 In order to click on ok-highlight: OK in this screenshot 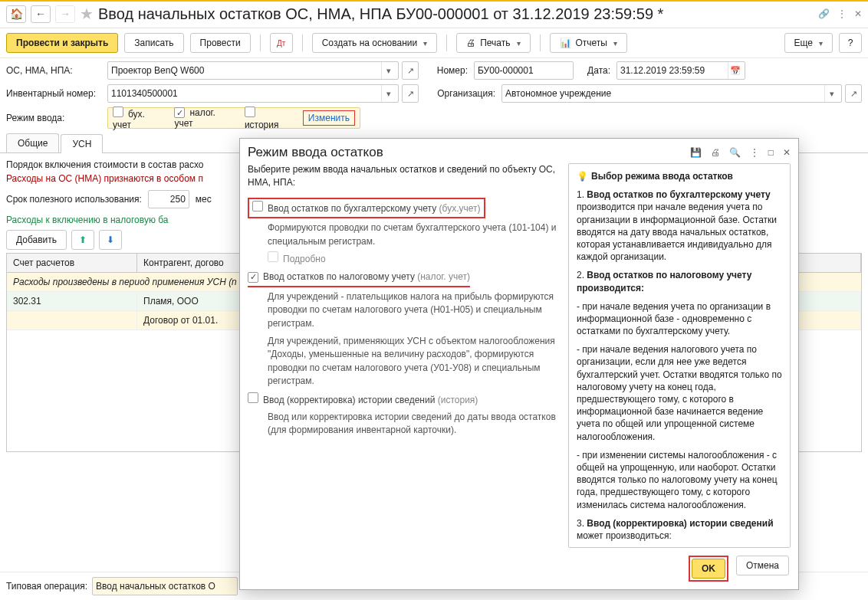, I will do `click(709, 569)`.